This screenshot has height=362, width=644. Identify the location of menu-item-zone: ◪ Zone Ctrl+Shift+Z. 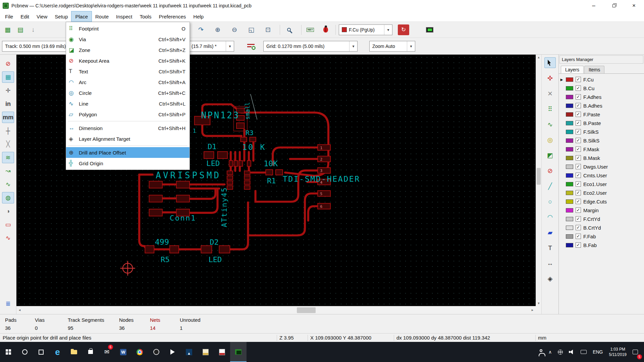
(128, 50).